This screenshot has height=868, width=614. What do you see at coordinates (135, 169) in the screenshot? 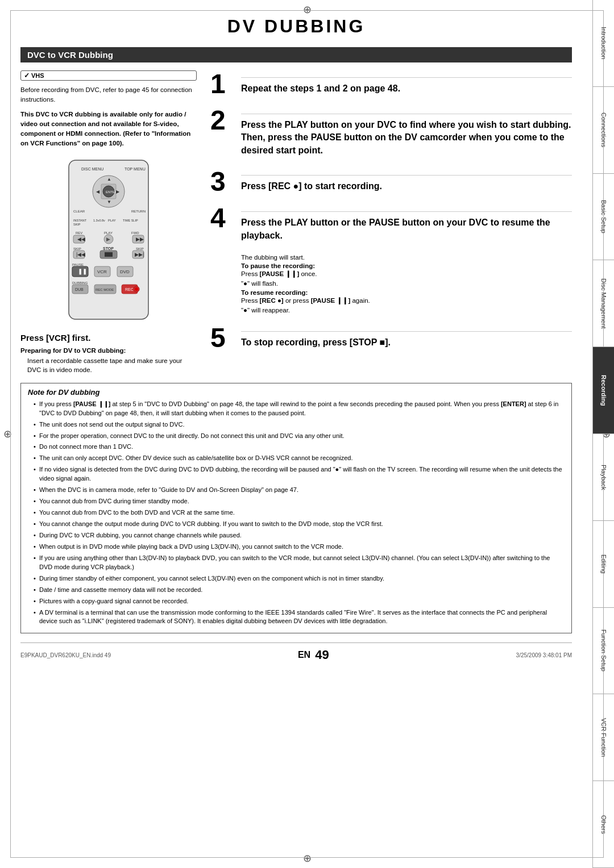
I see `svg-text: TOP MENU` at bounding box center [135, 169].